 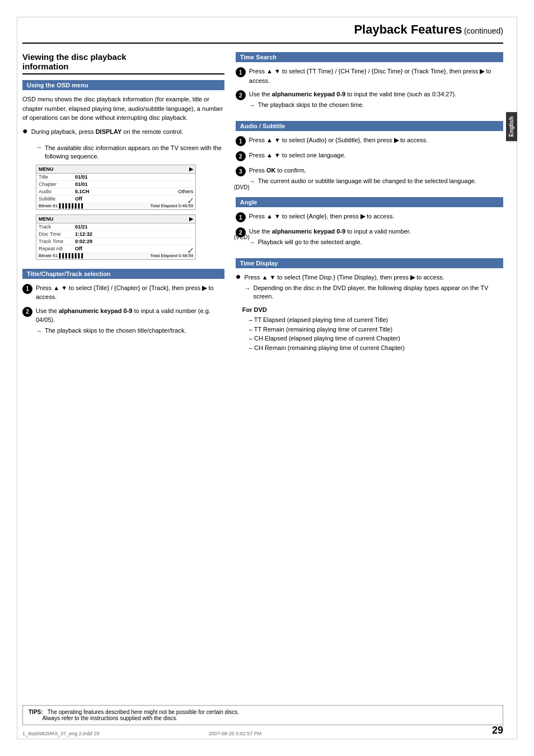 I want to click on dvd-item-4: – CH Remain (remaining playing time of c…, so click(x=376, y=348).